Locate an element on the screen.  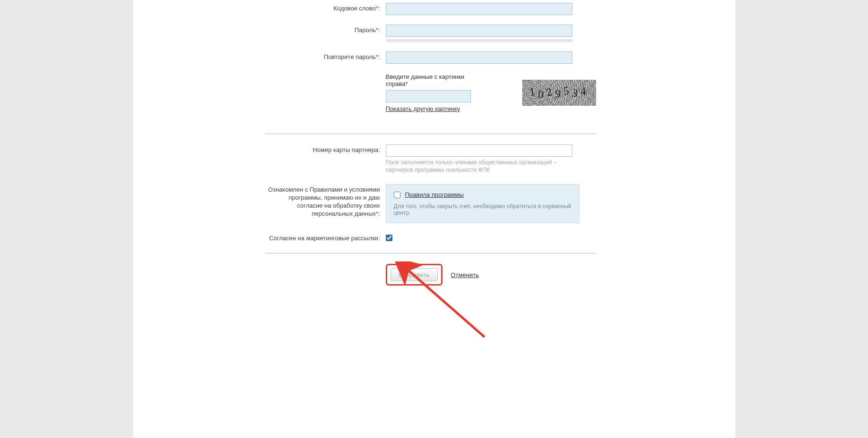
partner-card-label: Номер карты партнера: is located at coordinates (326, 149).